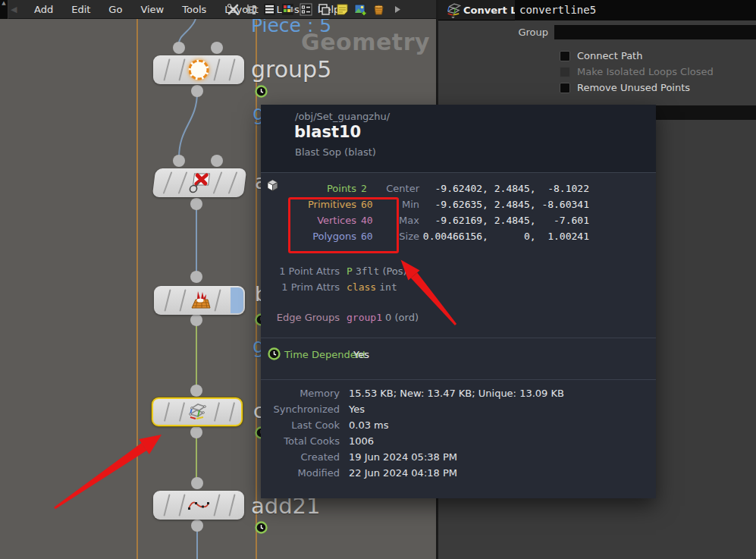  What do you see at coordinates (309, 188) in the screenshot?
I see `points-label: Points` at bounding box center [309, 188].